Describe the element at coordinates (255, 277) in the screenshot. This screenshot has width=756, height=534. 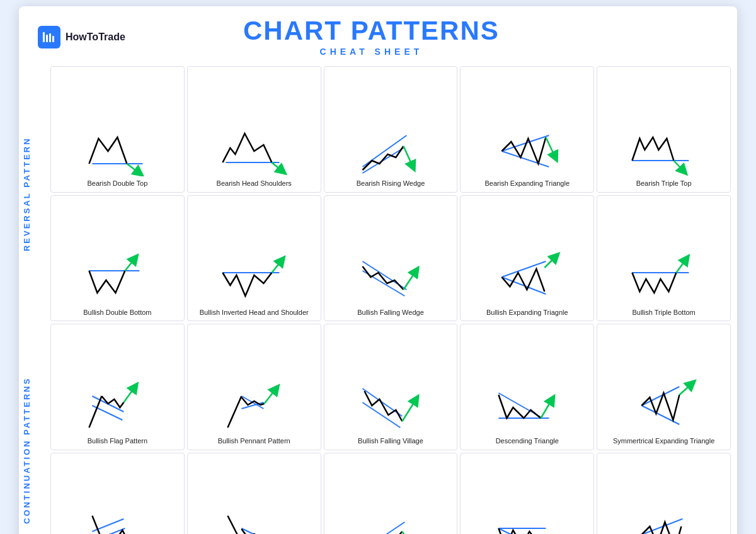
I see `bullish-ihs-svg` at that location.